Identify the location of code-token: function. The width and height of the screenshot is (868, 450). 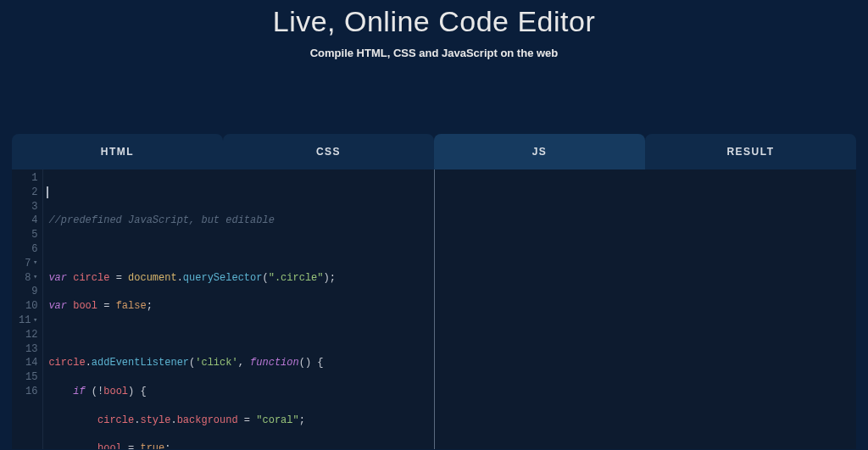
(275, 363).